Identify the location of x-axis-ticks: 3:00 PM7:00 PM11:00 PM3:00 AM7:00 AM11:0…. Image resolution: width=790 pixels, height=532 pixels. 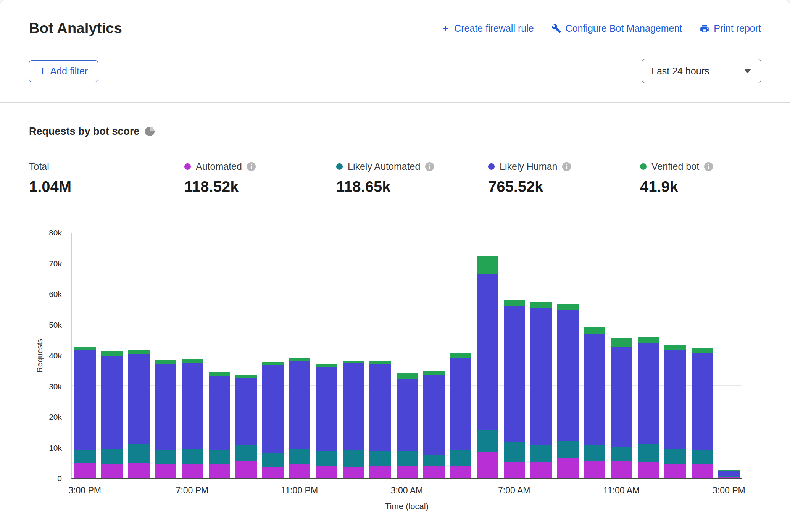
(407, 490).